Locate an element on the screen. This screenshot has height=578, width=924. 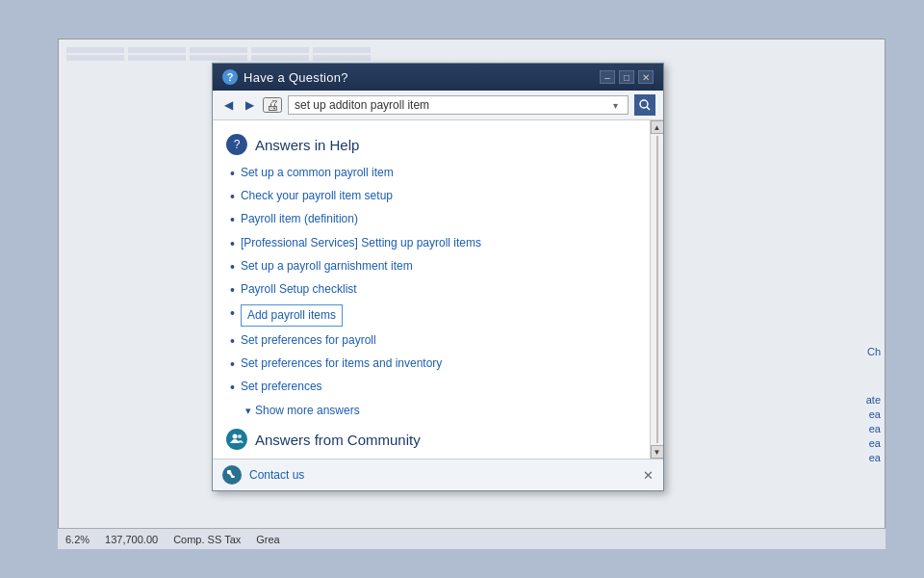
search-icon is located at coordinates (645, 105).